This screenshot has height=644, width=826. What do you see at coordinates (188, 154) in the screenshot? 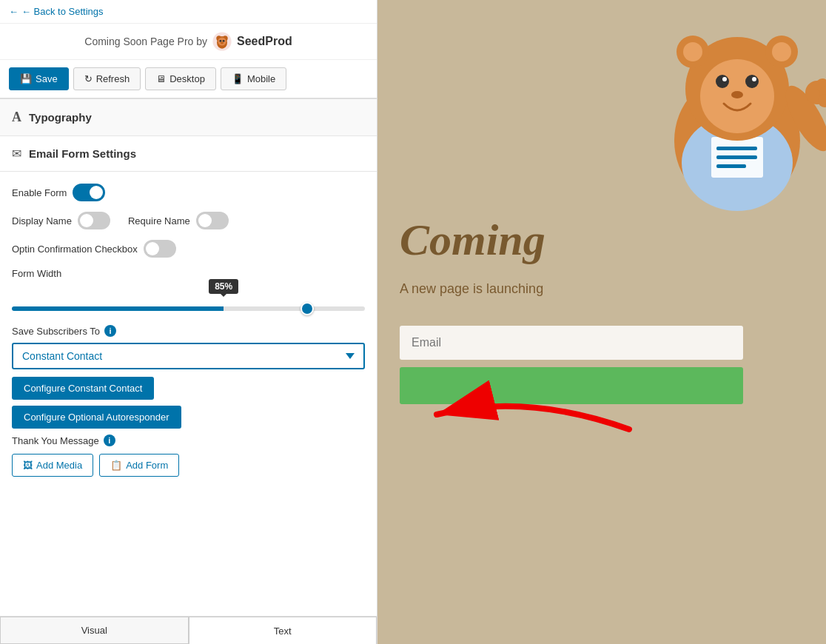
I see `email-form-section-header: ✉ Email Form Settings` at bounding box center [188, 154].